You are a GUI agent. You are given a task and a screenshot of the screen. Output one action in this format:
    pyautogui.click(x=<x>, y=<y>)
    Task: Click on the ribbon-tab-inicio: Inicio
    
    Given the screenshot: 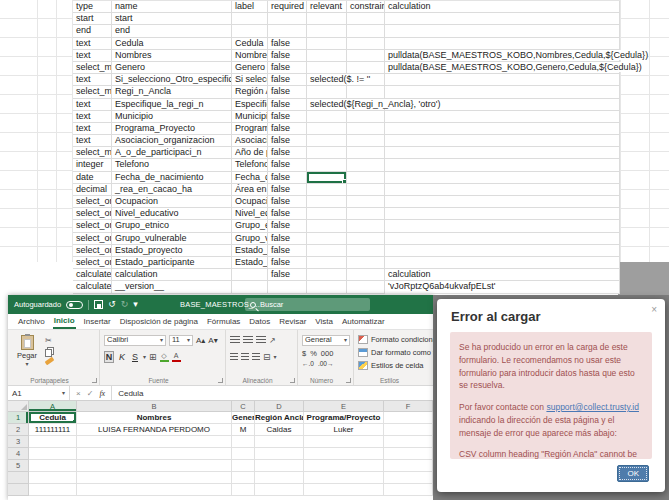 What is the action you would take?
    pyautogui.click(x=64, y=322)
    